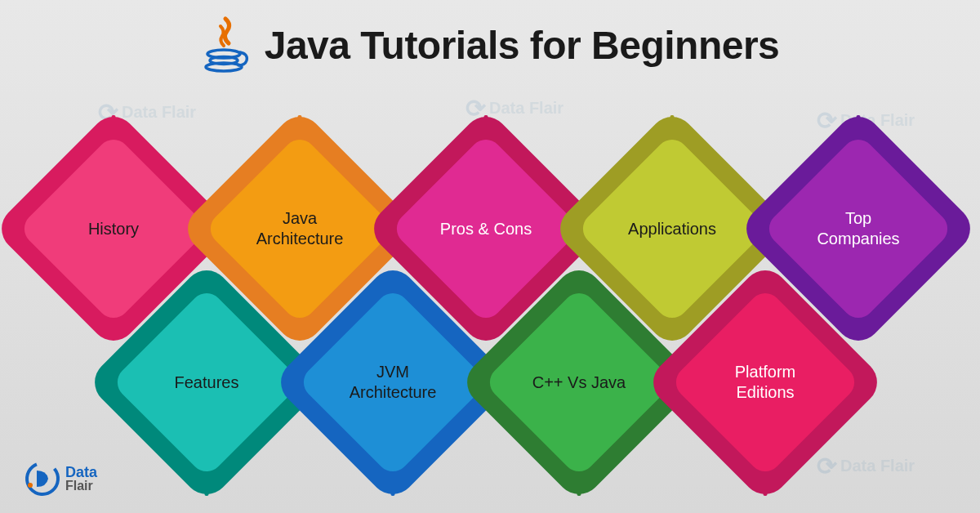 The image size is (980, 513). I want to click on topic-label: Pros & Cons, so click(486, 229).